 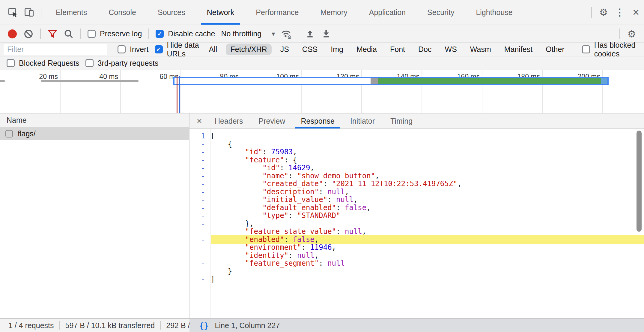 What do you see at coordinates (417, 232) in the screenshot?
I see `code-line: - "feature_state_value": null,` at bounding box center [417, 232].